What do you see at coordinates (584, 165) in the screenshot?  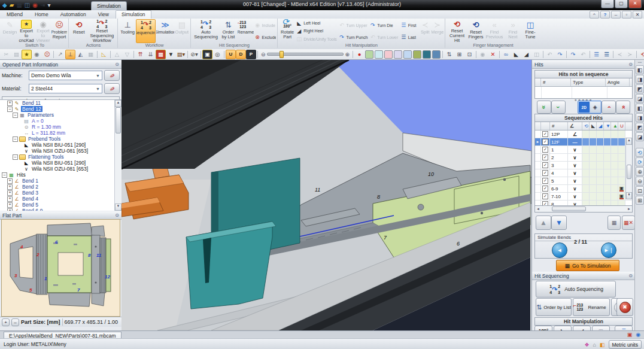 I see `sequenced-hit-row-3: ✓3∨` at bounding box center [584, 165].